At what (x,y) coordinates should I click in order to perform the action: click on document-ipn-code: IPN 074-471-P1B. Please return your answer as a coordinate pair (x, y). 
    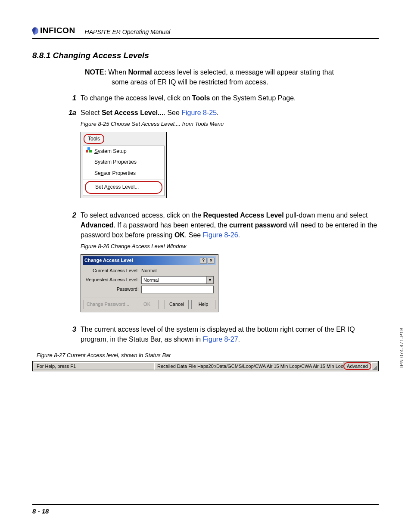
    Looking at the image, I should click on (402, 348).